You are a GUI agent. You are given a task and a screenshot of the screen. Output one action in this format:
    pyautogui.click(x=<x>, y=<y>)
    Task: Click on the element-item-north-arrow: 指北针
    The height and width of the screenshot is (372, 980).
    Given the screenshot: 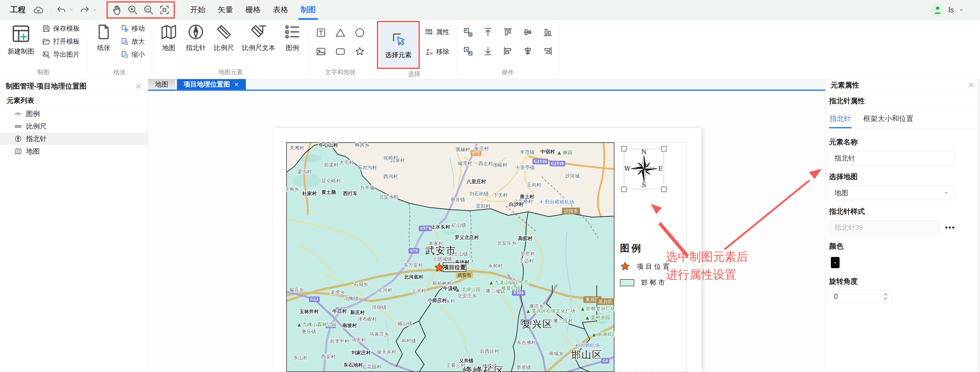 What is the action you would take?
    pyautogui.click(x=74, y=138)
    